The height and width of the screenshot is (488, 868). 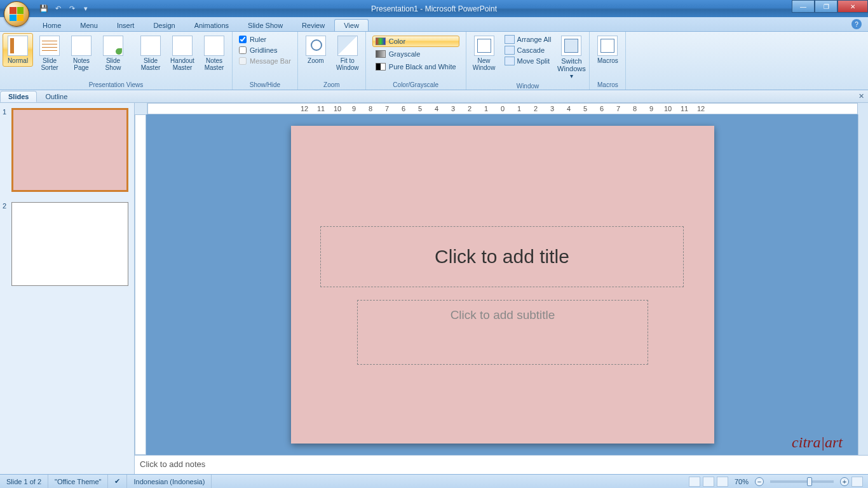 I want to click on arrange-all-button: Arrange All, so click(x=528, y=39).